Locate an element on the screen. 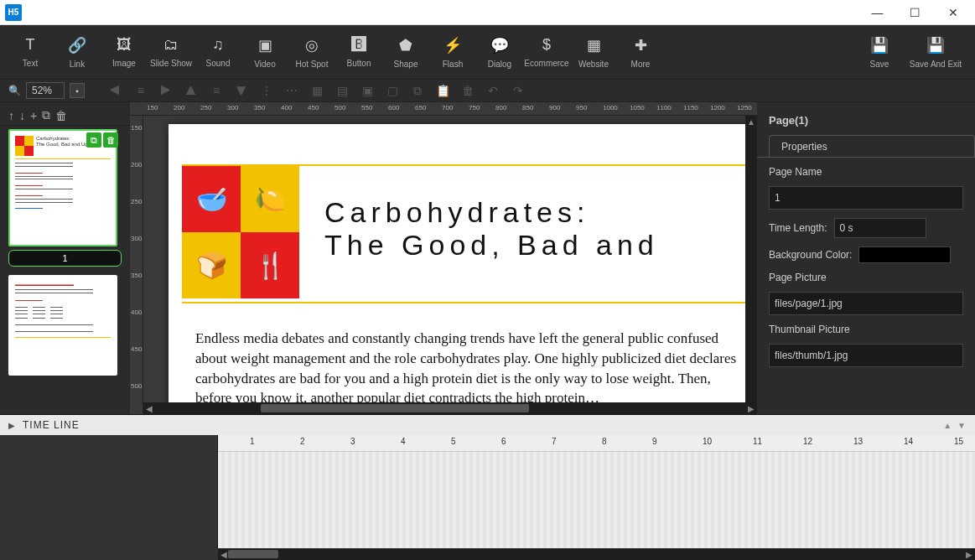 The image size is (975, 560). page-down-button: ↓ is located at coordinates (22, 116).